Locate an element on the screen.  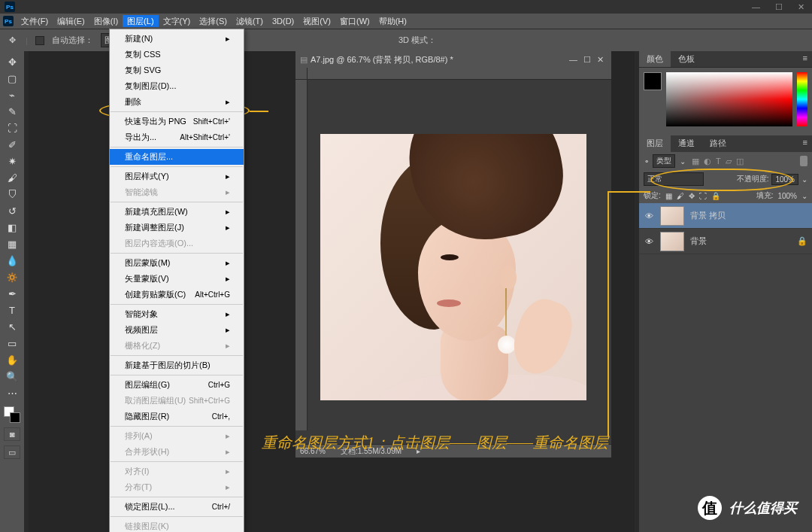
menu-item-7: 3D(D) is located at coordinates (283, 21).